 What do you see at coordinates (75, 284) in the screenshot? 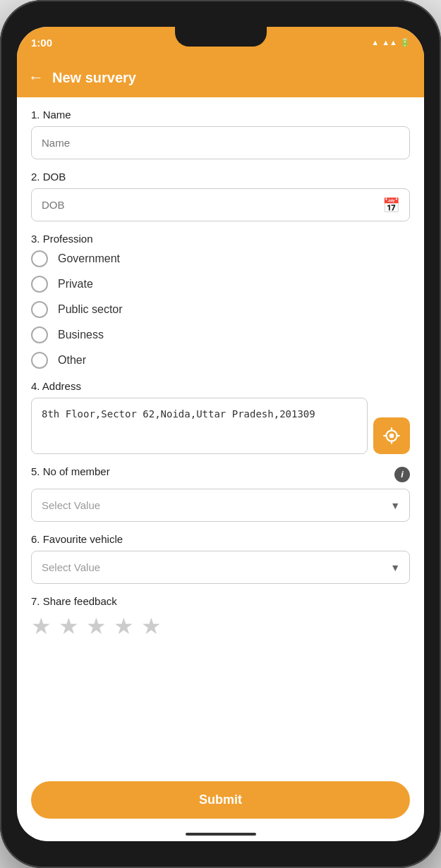
I see `radio-label-private: Private` at bounding box center [75, 284].